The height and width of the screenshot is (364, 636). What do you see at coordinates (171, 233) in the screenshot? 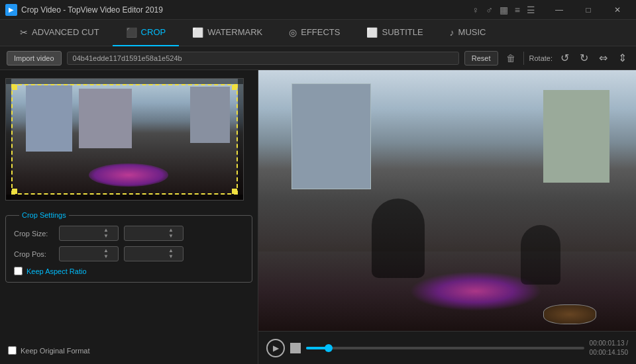
I see `crop-size-h-spinner: ▲ ▼` at bounding box center [171, 233].